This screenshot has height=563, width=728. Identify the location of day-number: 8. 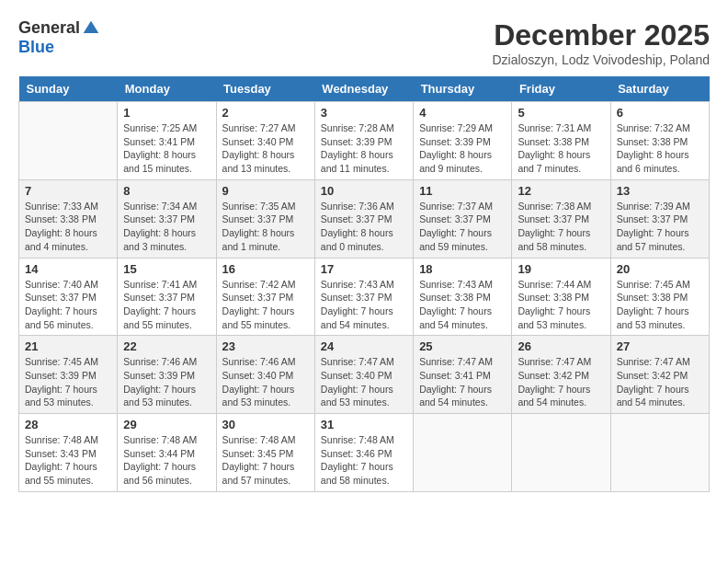
(166, 191).